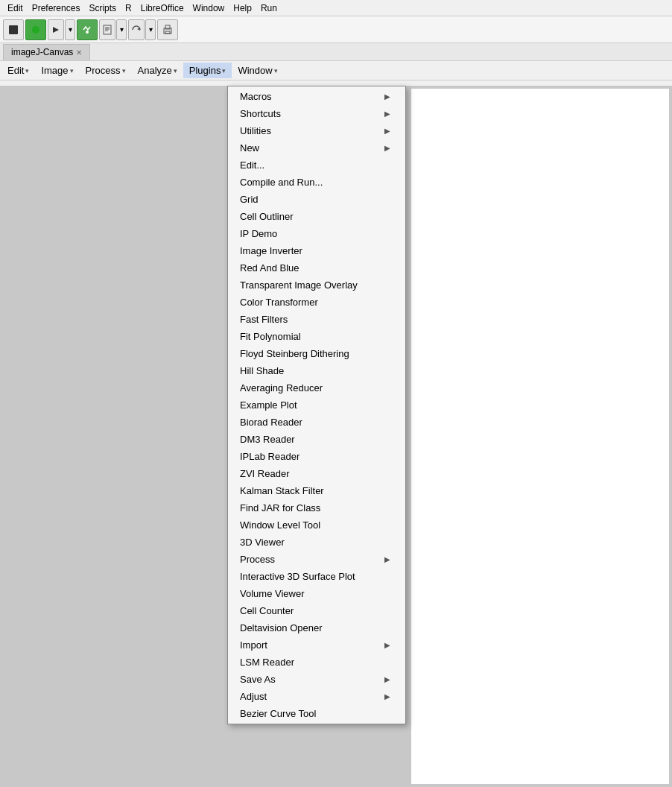 The image size is (672, 787). Describe the element at coordinates (106, 70) in the screenshot. I see `menu-item-process: Process ▾` at that location.